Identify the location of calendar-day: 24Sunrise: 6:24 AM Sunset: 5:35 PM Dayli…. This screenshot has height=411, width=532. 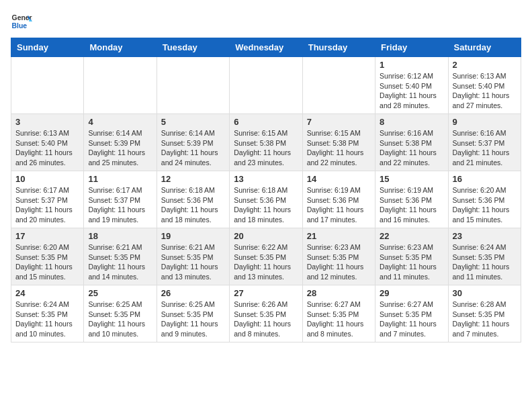
(48, 314).